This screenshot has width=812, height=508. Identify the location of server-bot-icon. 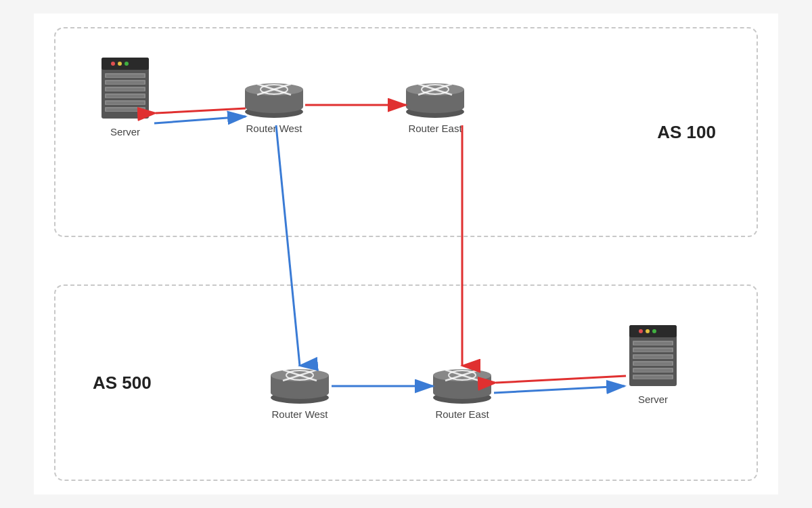
(653, 356).